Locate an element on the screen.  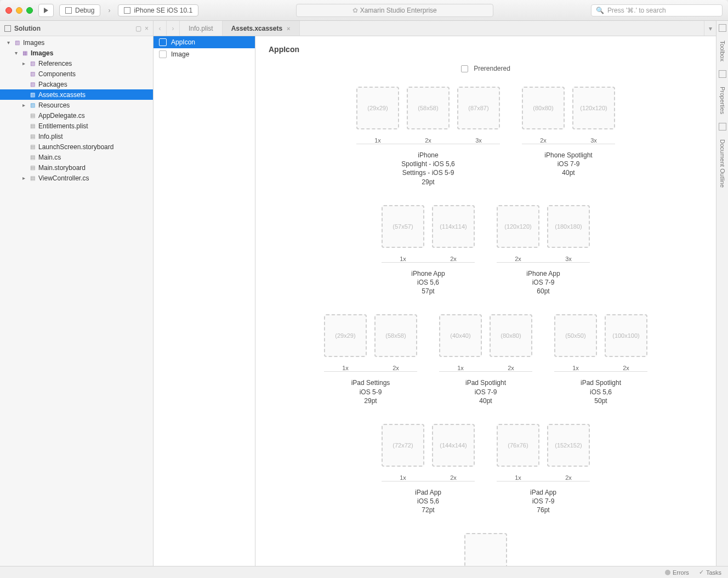
image-well: (100x100) is located at coordinates (626, 336).